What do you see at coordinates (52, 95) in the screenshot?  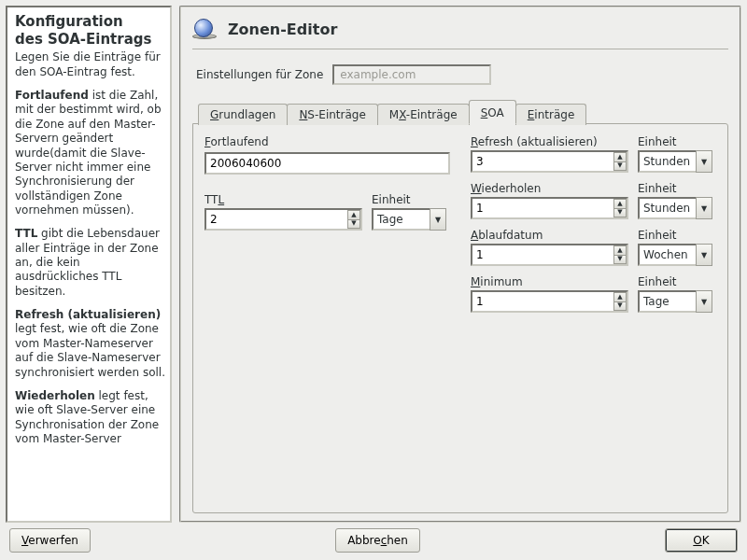 I see `help-bold-fortlaufend: Fortlaufend` at bounding box center [52, 95].